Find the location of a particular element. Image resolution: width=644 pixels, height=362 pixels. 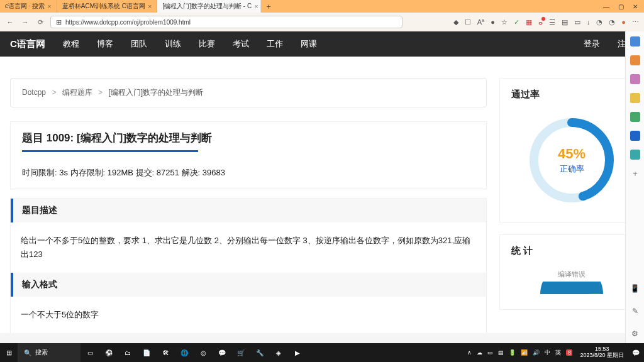

windows-taskbar: ⊞ 🔍搜索 ▭ ⚽ 🗂 📄 🛠 🌐 ◎ 💬 🛒 🔧 ◈ ▶ ∧ ☁ ▭ ▤ 🔋 … is located at coordinates (322, 353).